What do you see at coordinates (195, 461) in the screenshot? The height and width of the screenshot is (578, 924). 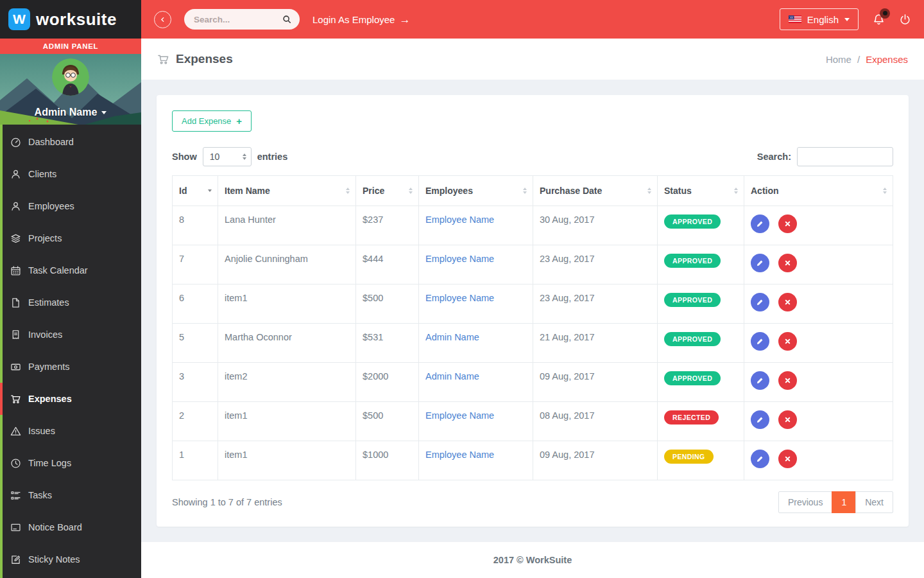 I see `expense-id-cell: 1` at bounding box center [195, 461].